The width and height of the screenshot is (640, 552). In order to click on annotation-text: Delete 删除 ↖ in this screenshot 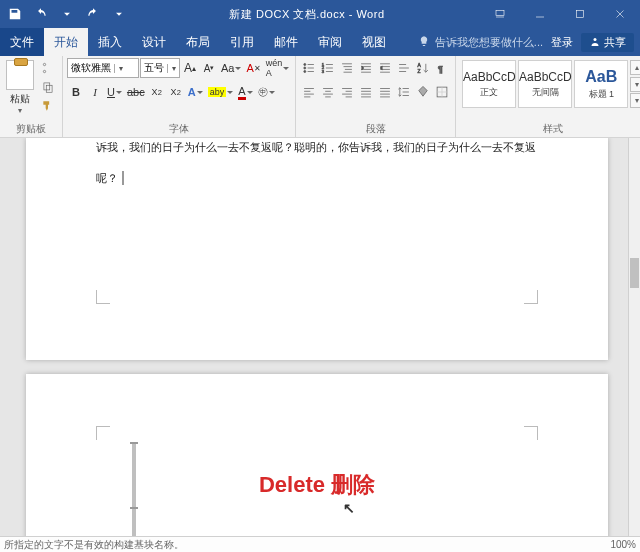, I will do `click(317, 485)`.